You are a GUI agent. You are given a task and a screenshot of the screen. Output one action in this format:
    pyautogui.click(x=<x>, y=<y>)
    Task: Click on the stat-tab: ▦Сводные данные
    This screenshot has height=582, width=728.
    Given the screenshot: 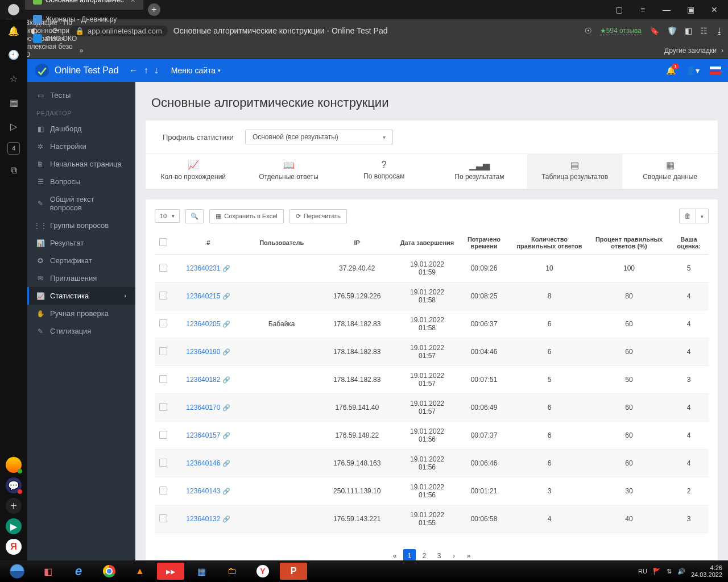 What is the action you would take?
    pyautogui.click(x=670, y=172)
    